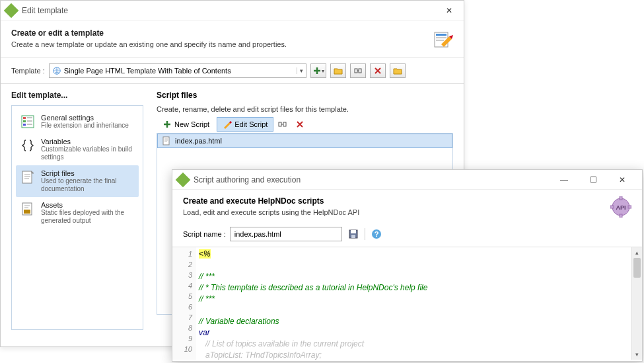  What do you see at coordinates (245, 124) in the screenshot?
I see `edit-script-button: Edit Script` at bounding box center [245, 124].